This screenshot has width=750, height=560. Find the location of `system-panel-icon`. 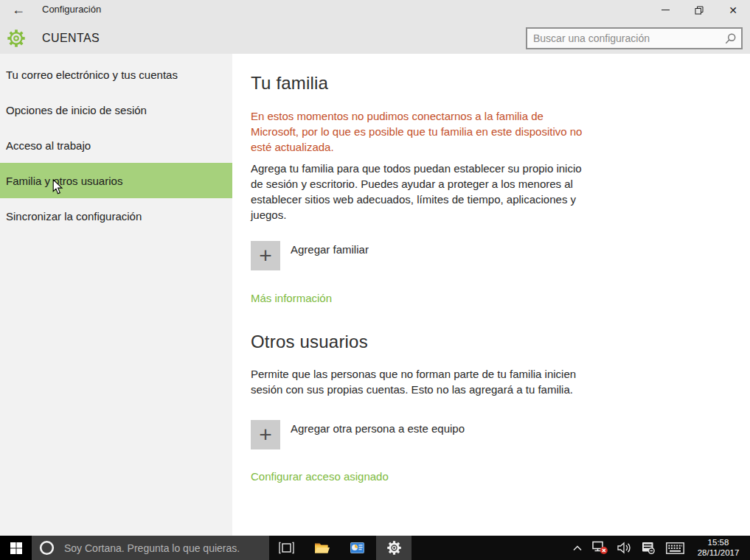

system-panel-icon is located at coordinates (357, 548).